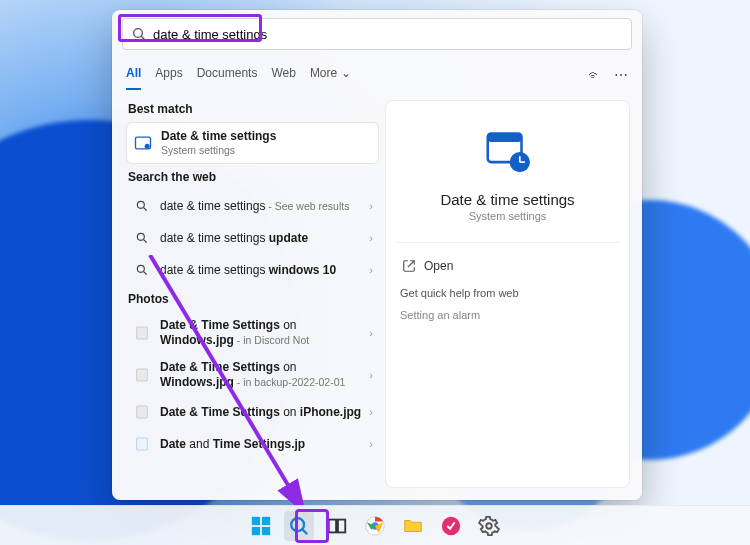 The height and width of the screenshot is (545, 750). I want to click on open-label: Open, so click(438, 266).